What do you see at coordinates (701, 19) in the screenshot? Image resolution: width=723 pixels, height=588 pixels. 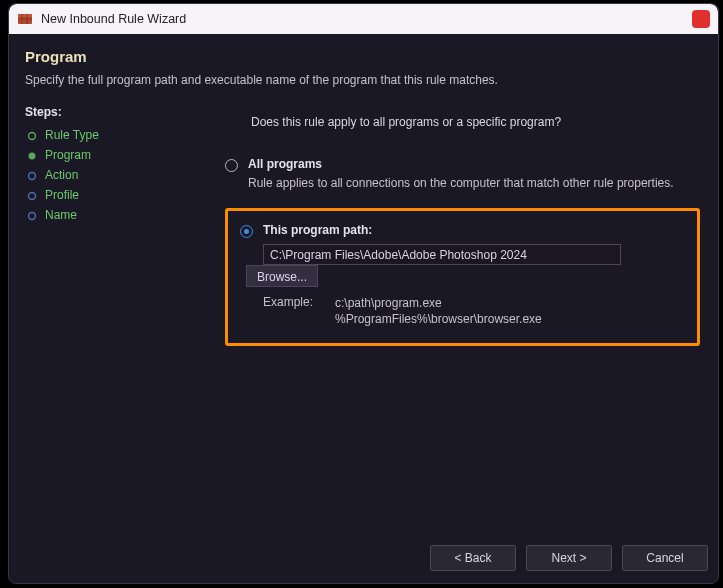 I see `close-button` at bounding box center [701, 19].